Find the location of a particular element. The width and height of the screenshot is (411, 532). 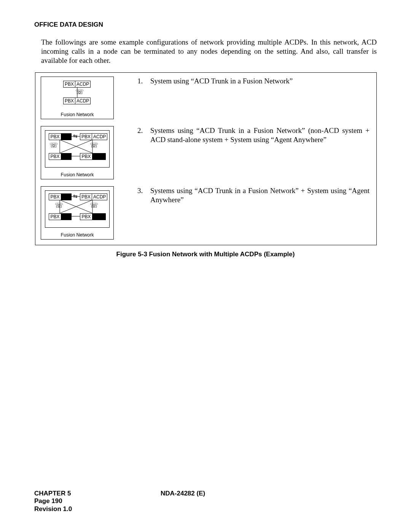

intro-paragraph: The followings are some example configur… is located at coordinates (209, 51).